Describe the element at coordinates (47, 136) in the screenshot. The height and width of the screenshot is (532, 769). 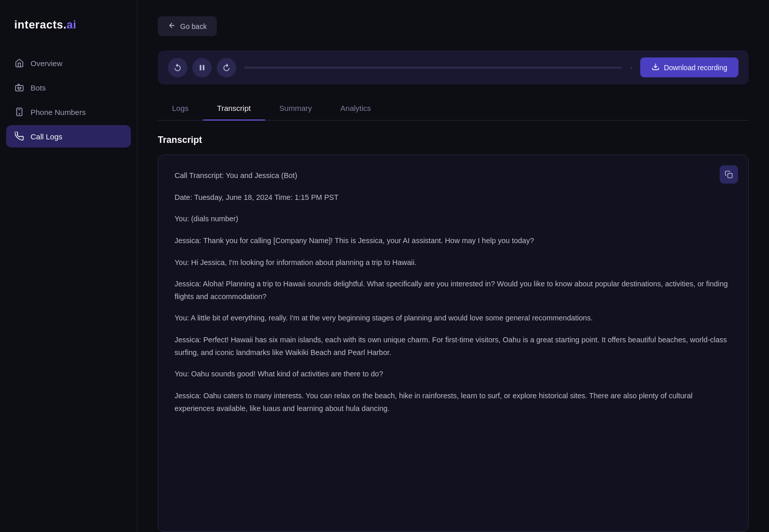
I see `sidebar-item-label: Call Logs` at that location.